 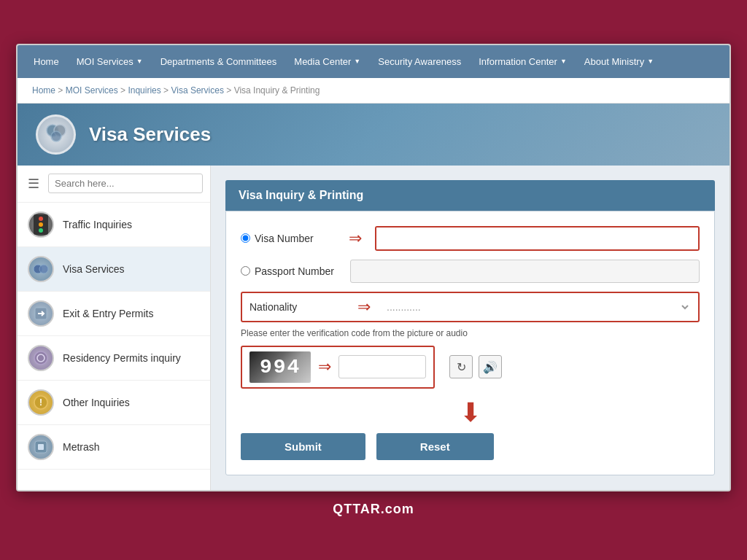 What do you see at coordinates (374, 61) in the screenshot?
I see `top-nav: Home MOI Services ▼ Departments & Commit…` at bounding box center [374, 61].